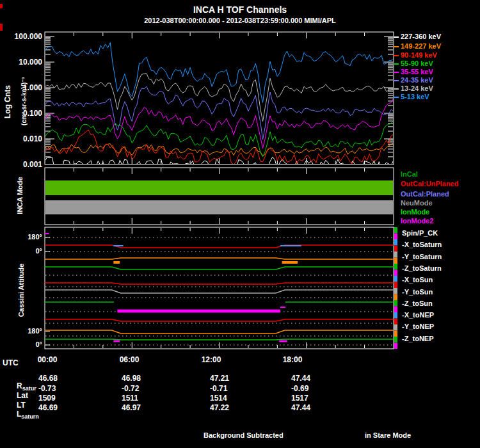  Describe the element at coordinates (421, 46) in the screenshot. I see `legend-item-149-227-keV: 149-227 keV` at that location.